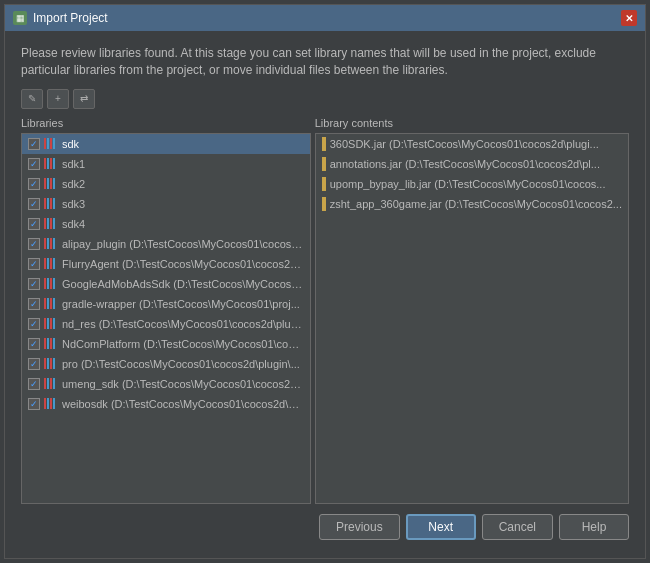 This screenshot has width=650, height=563. I want to click on lib-name: sdk, so click(70, 144).